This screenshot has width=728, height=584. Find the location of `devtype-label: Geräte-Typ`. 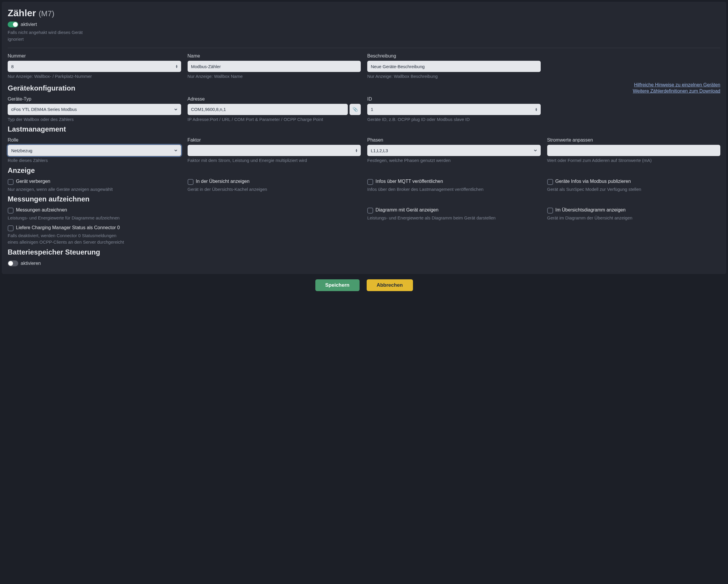

devtype-label: Geräte-Typ is located at coordinates (95, 99).